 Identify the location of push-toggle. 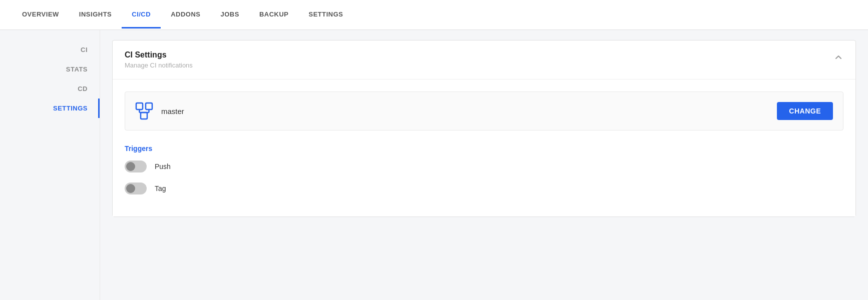
(136, 166).